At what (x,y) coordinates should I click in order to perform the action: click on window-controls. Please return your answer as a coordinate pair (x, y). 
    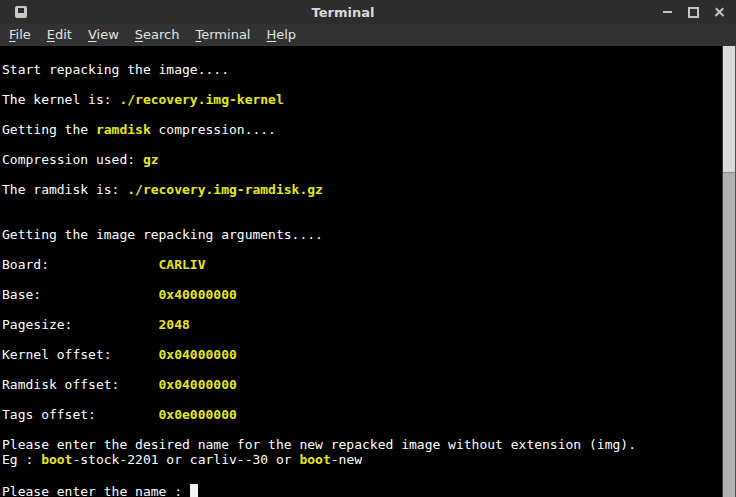
    Looking at the image, I should click on (694, 12).